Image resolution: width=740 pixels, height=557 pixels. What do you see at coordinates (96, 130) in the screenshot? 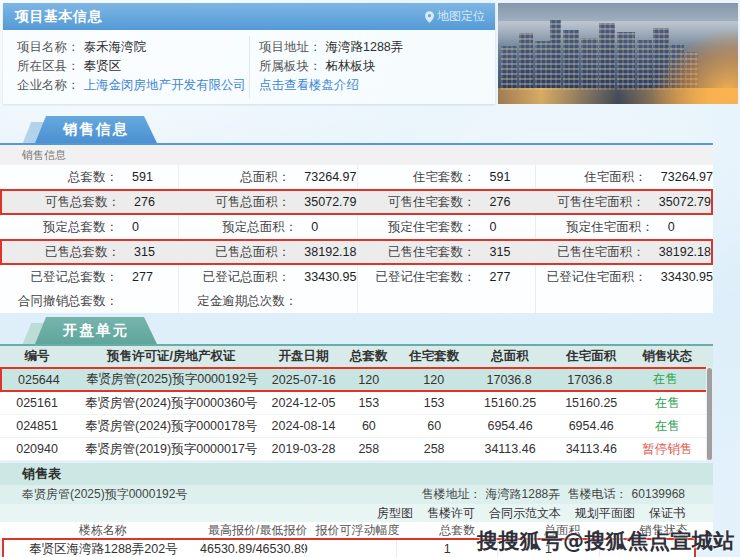
I see `sales-info-tab-label: 销售信息` at bounding box center [96, 130].